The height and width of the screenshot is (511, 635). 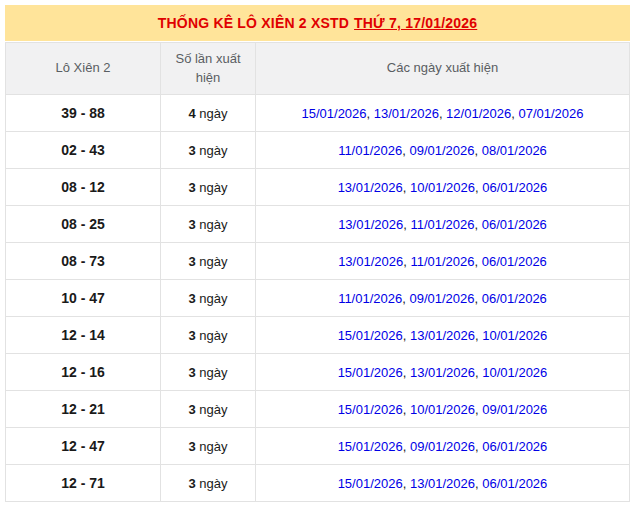 I want to click on date-link: 12/01/2026, so click(x=478, y=114).